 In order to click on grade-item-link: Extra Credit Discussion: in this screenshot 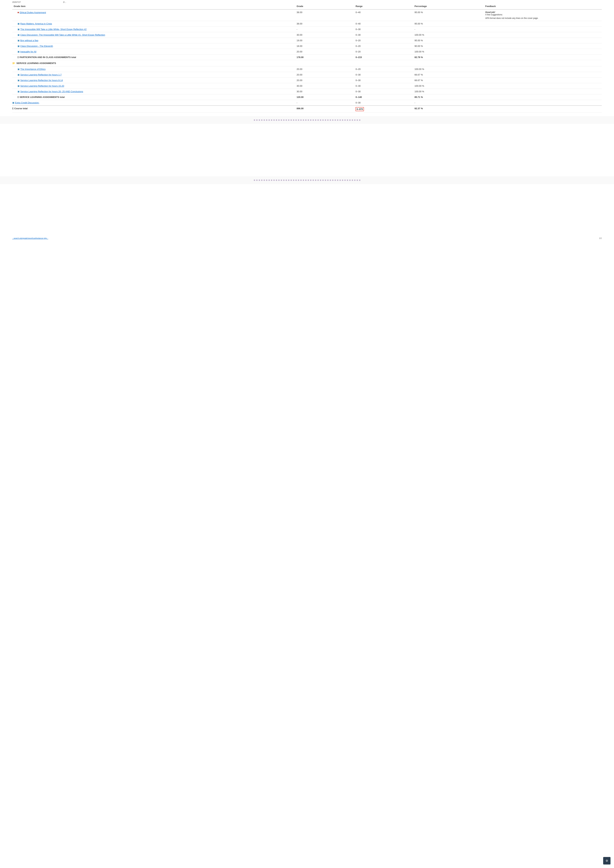, I will do `click(27, 103)`.